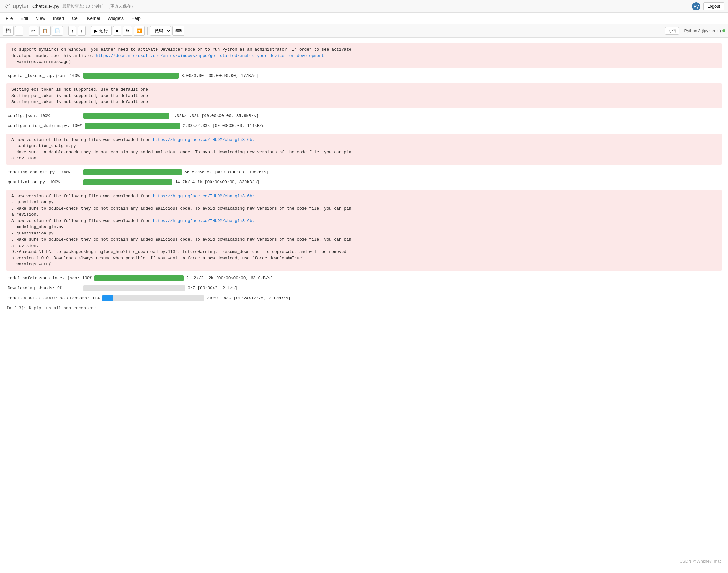  What do you see at coordinates (204, 140) in the screenshot?
I see `huggingface-link-1: https://huggingface.co/THUDM/chatglm3-6b…` at bounding box center [204, 140].